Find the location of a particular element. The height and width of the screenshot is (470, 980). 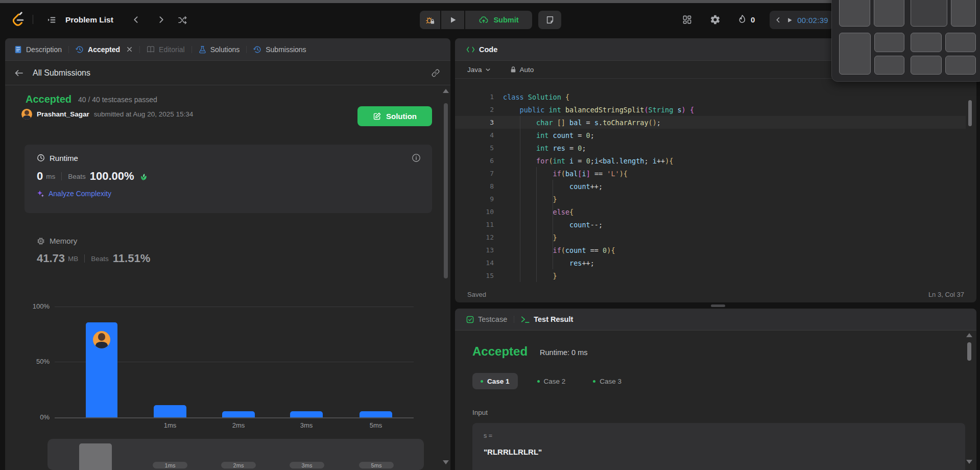

note-icon is located at coordinates (550, 20).